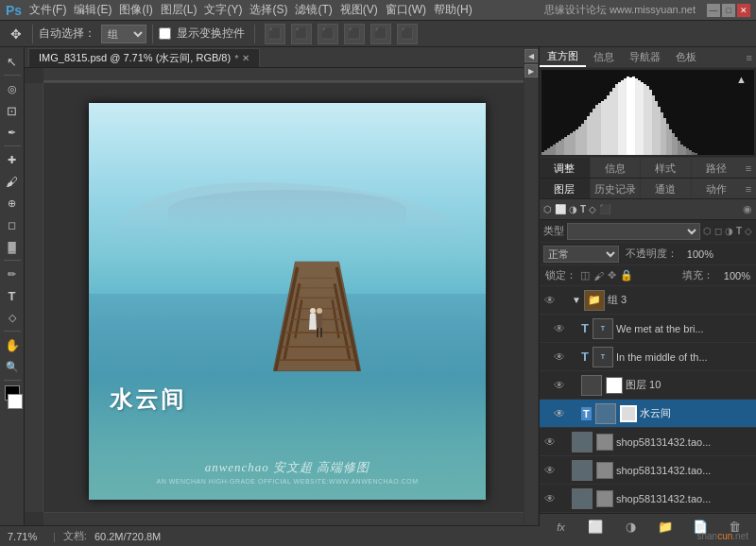  I want to click on forum-link: 思缘设计论坛 www.missyuan.net, so click(620, 9).